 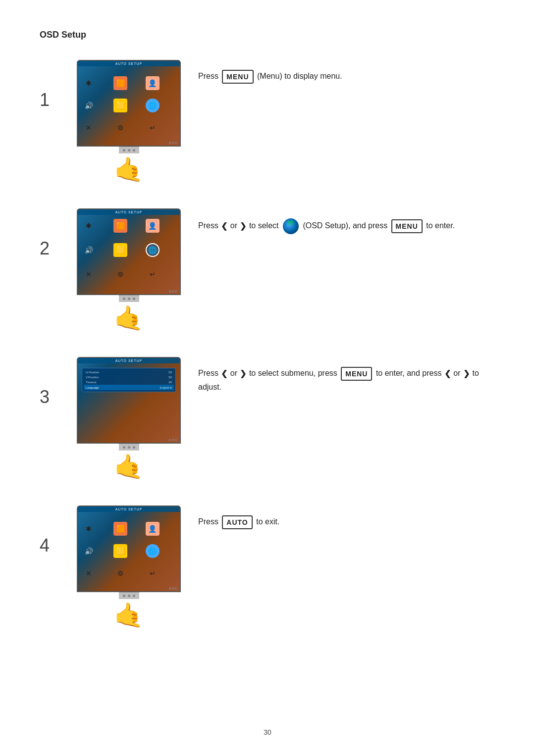 What do you see at coordinates (173, 588) in the screenshot?
I see `aoc-logo-4: AOC` at bounding box center [173, 588].